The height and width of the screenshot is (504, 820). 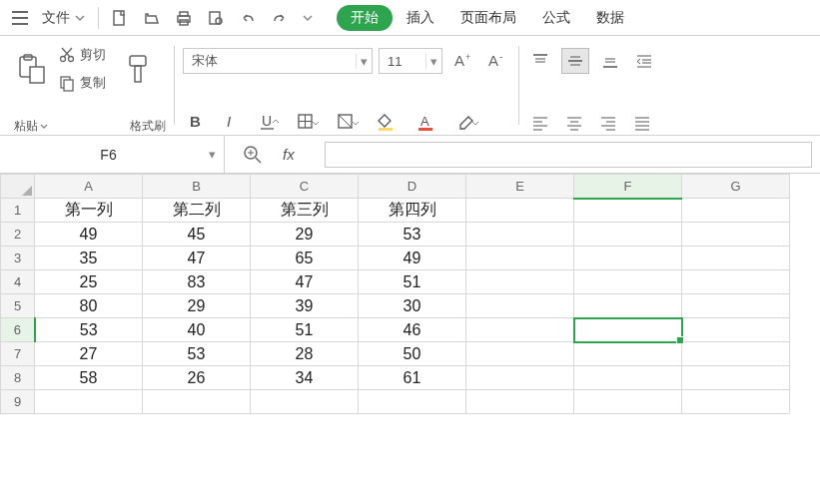 I want to click on cell: 34, so click(x=305, y=378).